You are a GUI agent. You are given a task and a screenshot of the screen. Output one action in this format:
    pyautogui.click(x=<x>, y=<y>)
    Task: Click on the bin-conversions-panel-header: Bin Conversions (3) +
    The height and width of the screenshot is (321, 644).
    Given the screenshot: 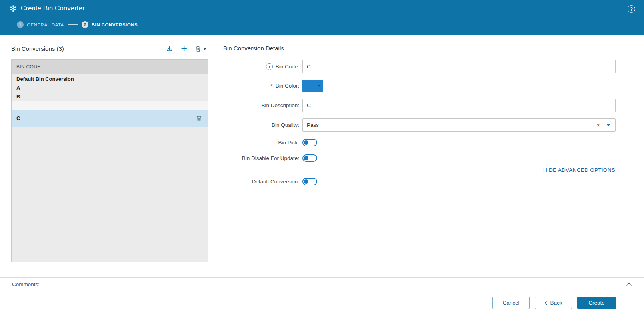 What is the action you would take?
    pyautogui.click(x=110, y=48)
    